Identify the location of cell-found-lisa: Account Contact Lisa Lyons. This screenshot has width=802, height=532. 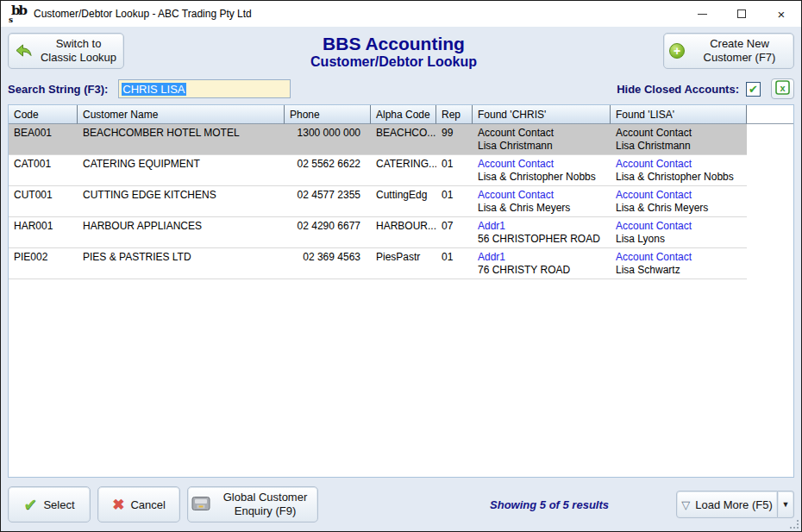
(679, 233).